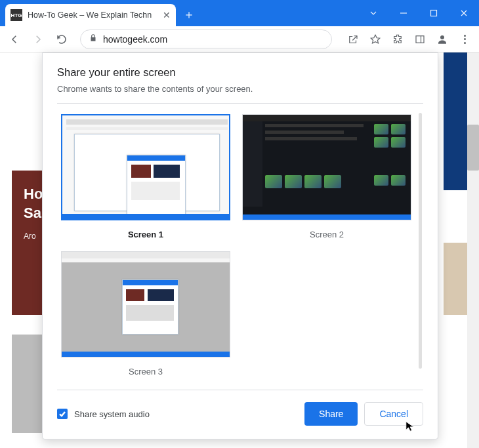  What do you see at coordinates (16, 15) in the screenshot?
I see `favicon: HTG` at bounding box center [16, 15].